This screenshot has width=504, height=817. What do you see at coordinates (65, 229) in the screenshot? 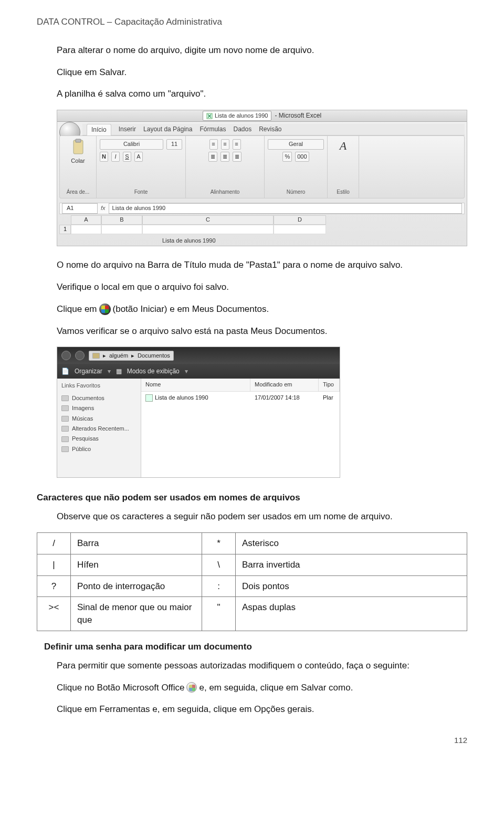
I see `row-header: 1` at bounding box center [65, 229].